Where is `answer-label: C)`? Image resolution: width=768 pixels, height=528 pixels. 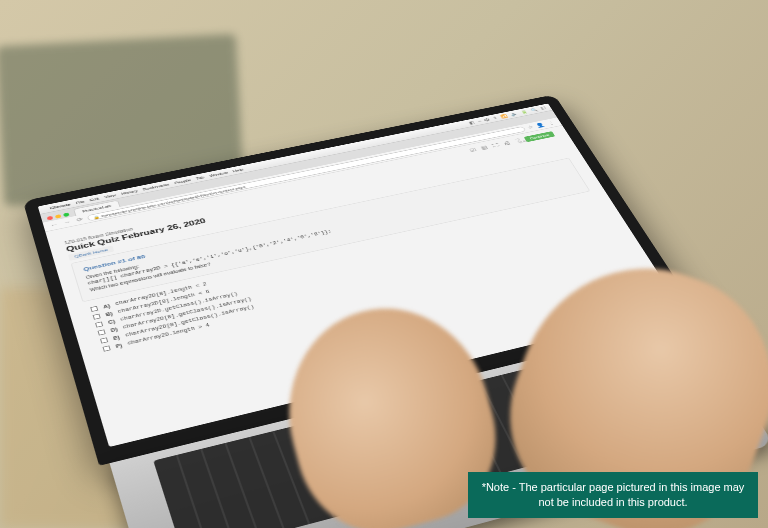 answer-label: C) is located at coordinates (112, 322).